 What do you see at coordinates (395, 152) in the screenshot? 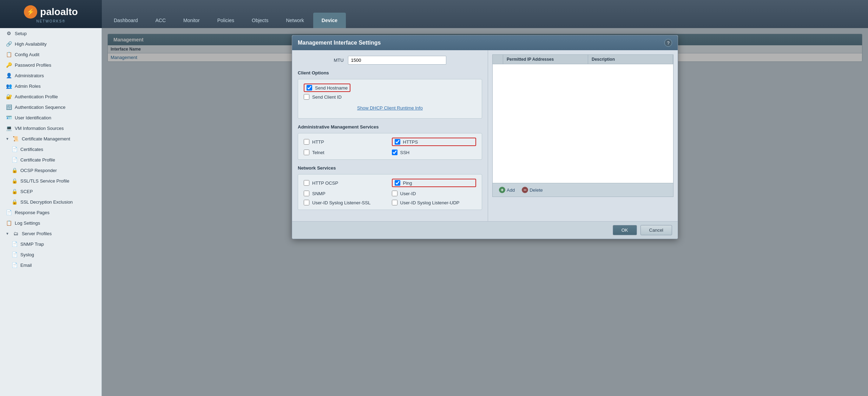
I see `ssh-checkbox` at bounding box center [395, 152].